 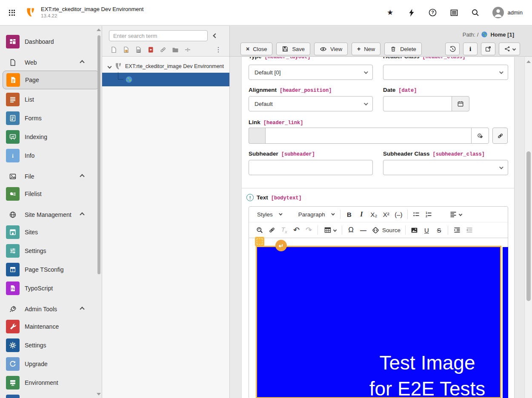 What do you see at coordinates (500, 136) in the screenshot?
I see `link-browser-button` at bounding box center [500, 136].